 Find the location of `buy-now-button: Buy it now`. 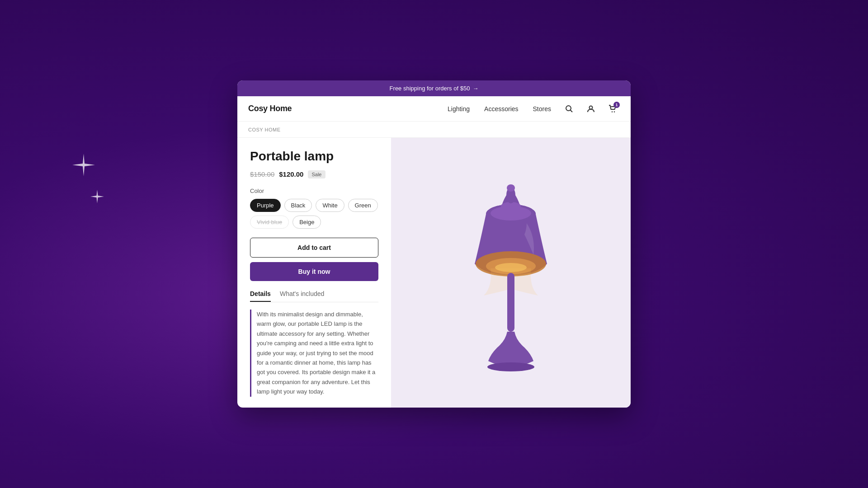

buy-now-button: Buy it now is located at coordinates (314, 272).